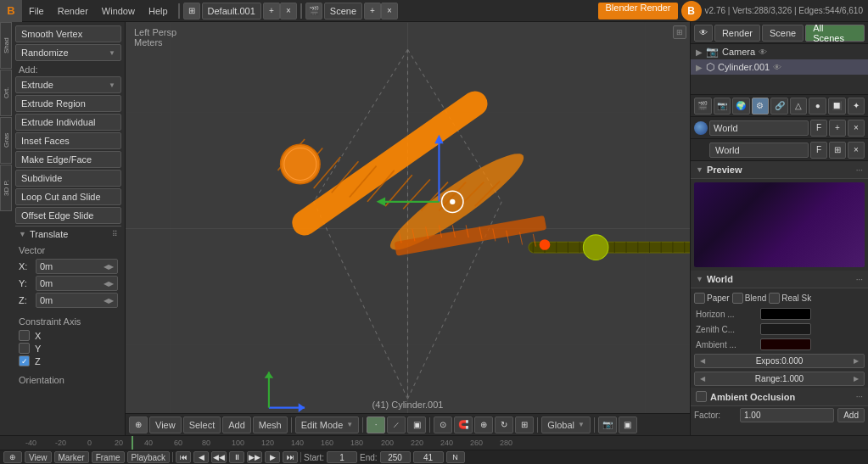 The width and height of the screenshot is (868, 464). I want to click on viewport-icon-btn: ⊕, so click(138, 425).